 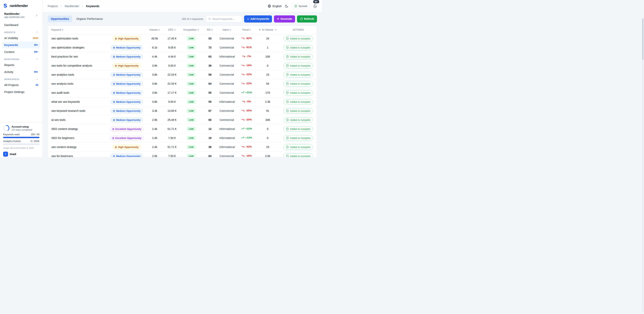 I want to click on volume-value: 4.4k, so click(x=155, y=56).